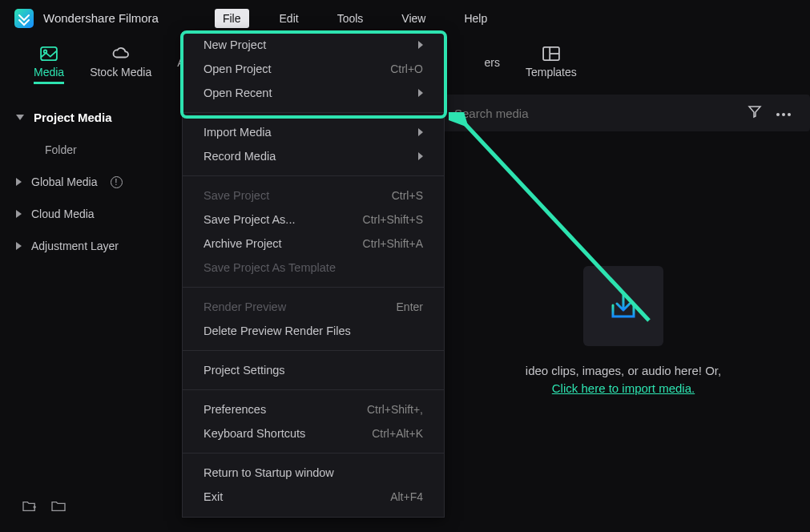 The height and width of the screenshot is (532, 810). What do you see at coordinates (405, 18) in the screenshot?
I see `title-bar: Wondershare Filmora File Edit Tools View…` at bounding box center [405, 18].